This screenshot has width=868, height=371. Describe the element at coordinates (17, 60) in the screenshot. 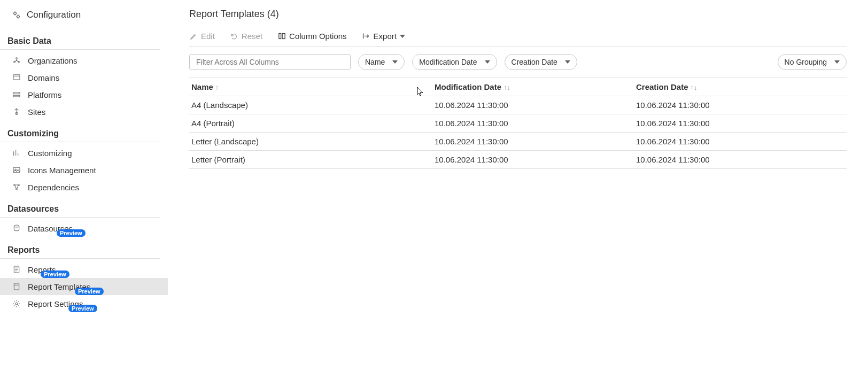

I see `org-icon` at that location.